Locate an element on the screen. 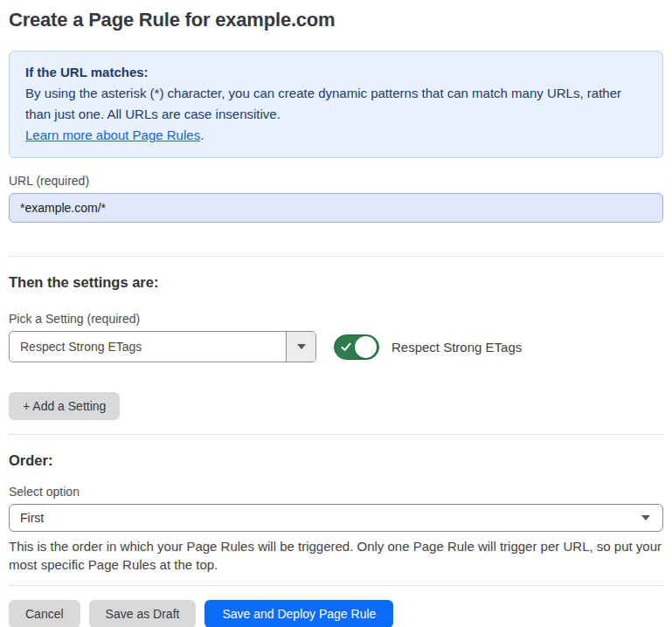 This screenshot has height=627, width=672. setting-select-value: Respect Strong ETags is located at coordinates (148, 347).